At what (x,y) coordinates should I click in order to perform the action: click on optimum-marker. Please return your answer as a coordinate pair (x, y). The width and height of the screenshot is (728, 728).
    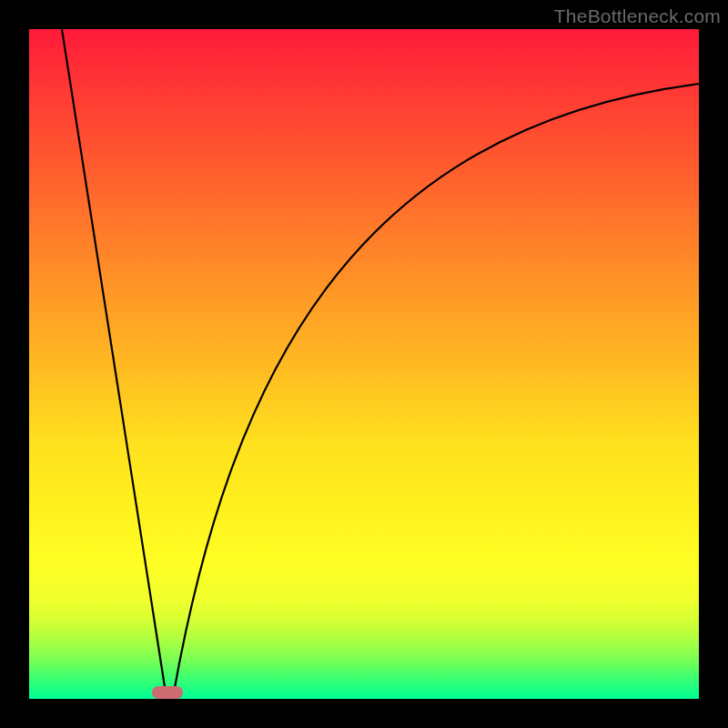
    Looking at the image, I should click on (167, 693).